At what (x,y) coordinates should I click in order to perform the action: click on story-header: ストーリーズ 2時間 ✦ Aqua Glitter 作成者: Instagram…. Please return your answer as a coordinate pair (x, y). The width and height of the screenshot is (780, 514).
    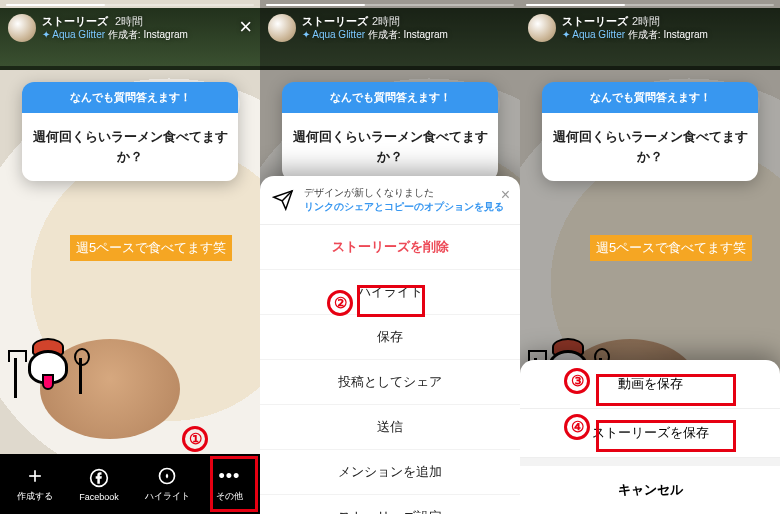
    Looking at the image, I should click on (130, 26).